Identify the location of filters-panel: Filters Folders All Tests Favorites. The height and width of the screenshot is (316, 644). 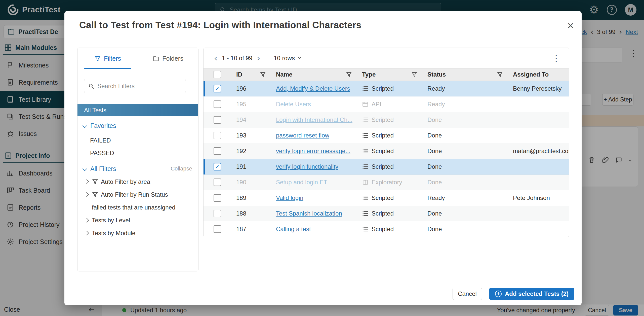
(138, 160).